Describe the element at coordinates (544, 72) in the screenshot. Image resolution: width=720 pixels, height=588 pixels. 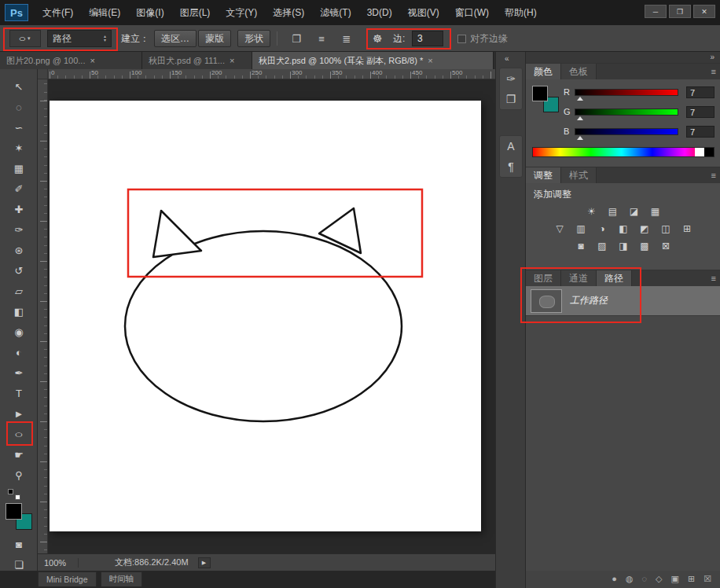
I see `tab-color: 颜色` at that location.